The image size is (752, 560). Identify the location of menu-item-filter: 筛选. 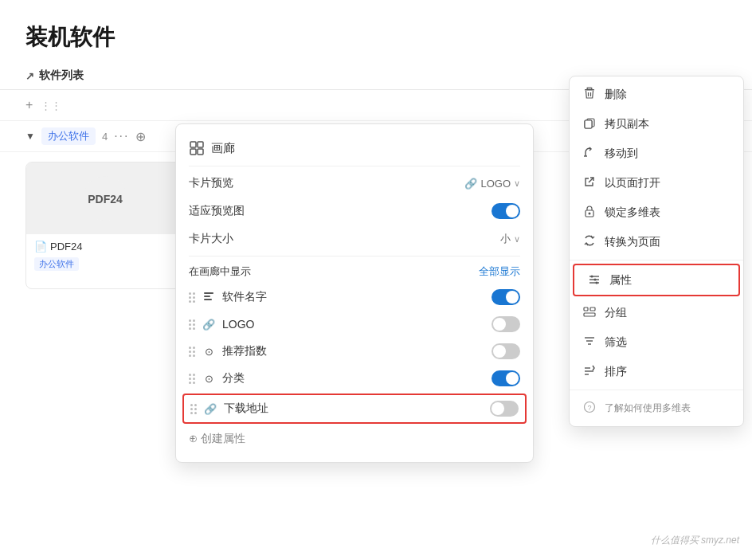
(656, 343).